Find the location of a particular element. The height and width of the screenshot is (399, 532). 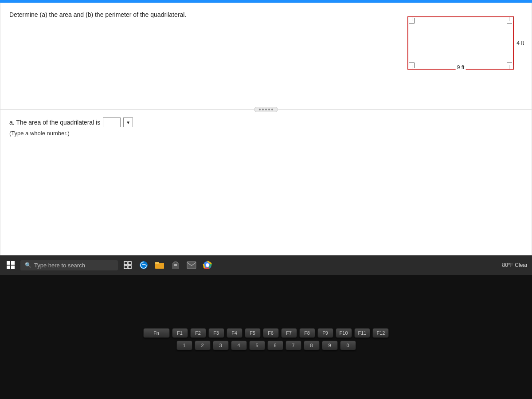

key-f12: F12 is located at coordinates (380, 333).